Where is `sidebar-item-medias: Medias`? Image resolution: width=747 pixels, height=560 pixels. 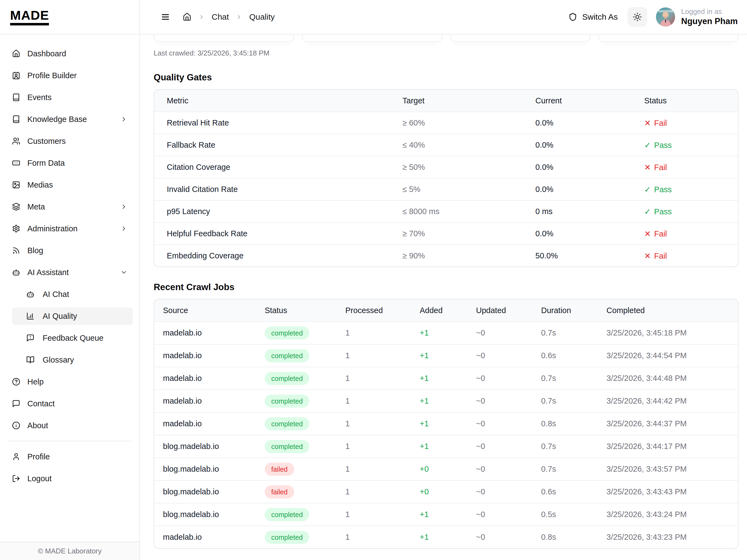 sidebar-item-medias: Medias is located at coordinates (70, 185).